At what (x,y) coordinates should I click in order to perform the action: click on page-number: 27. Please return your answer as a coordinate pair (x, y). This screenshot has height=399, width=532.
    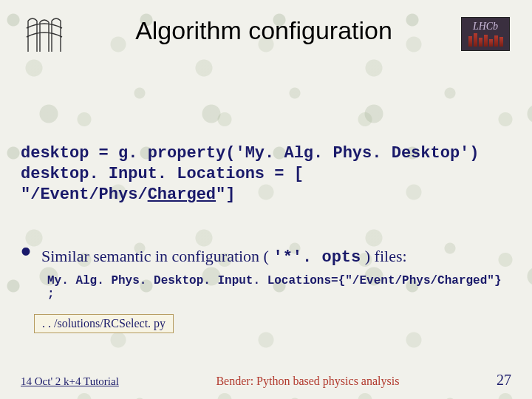
    Looking at the image, I should click on (504, 380).